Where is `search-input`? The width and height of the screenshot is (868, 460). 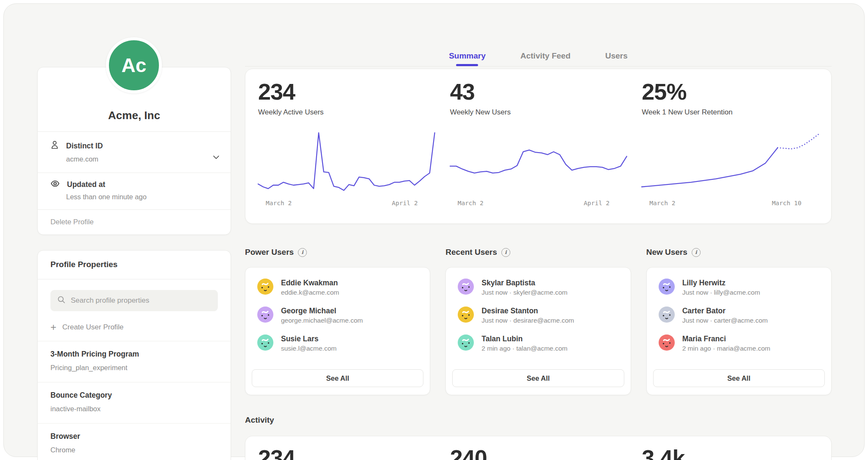 search-input is located at coordinates (141, 301).